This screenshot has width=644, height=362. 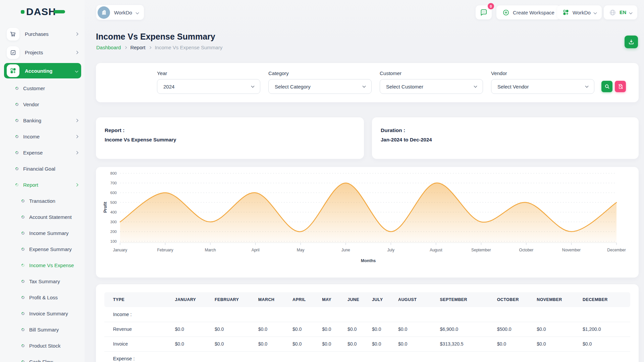 I want to click on svg-text: March, so click(x=210, y=250).